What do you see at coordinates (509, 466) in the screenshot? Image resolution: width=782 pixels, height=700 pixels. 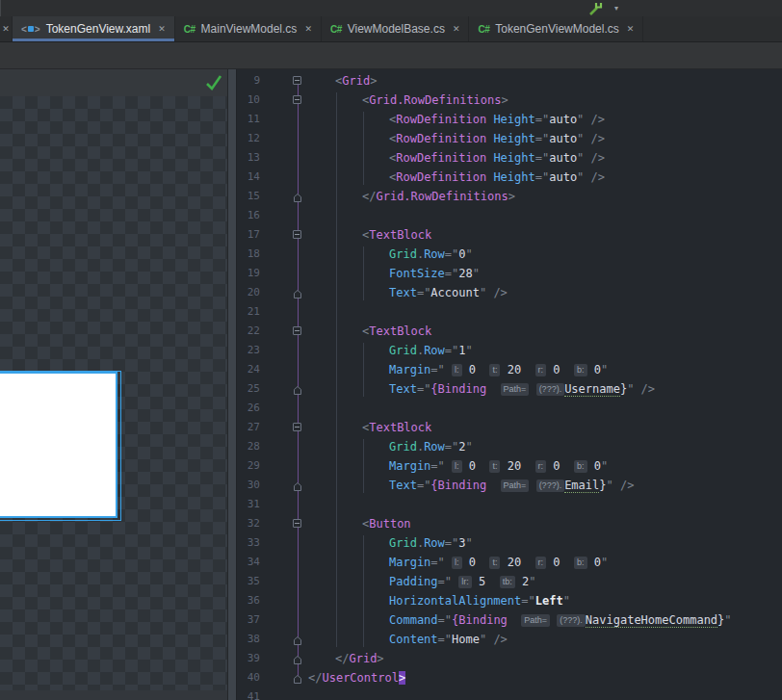 I see `code-line-29: 29Margin=" l: 0 t: 20 r: 0 b: 0"` at bounding box center [509, 466].